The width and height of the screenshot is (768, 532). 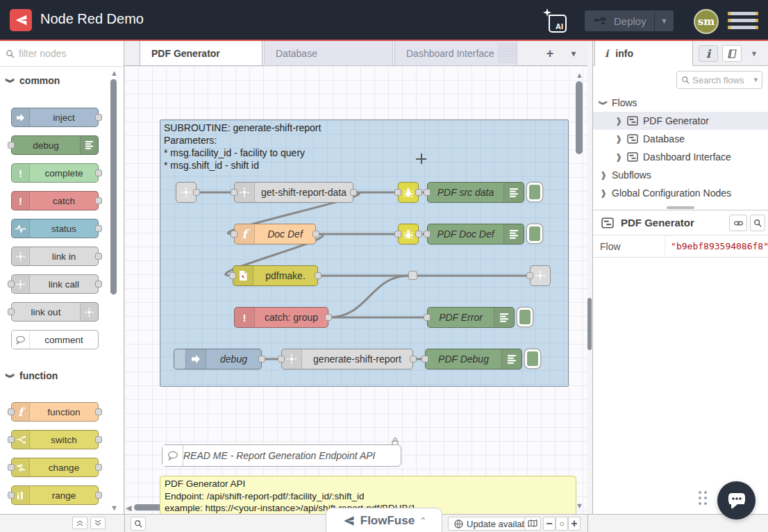 What do you see at coordinates (55, 145) in the screenshot?
I see `palette-node-debug: debug` at bounding box center [55, 145].